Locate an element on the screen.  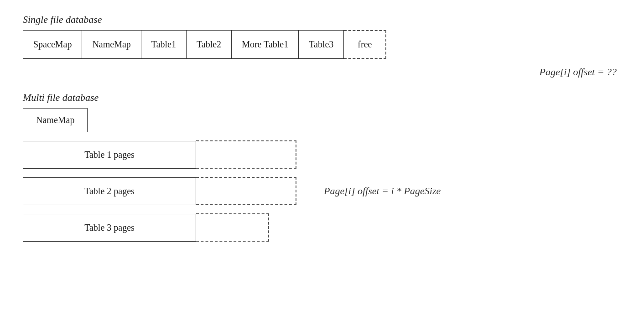
more-table1-cell: More Table1 is located at coordinates (265, 45).